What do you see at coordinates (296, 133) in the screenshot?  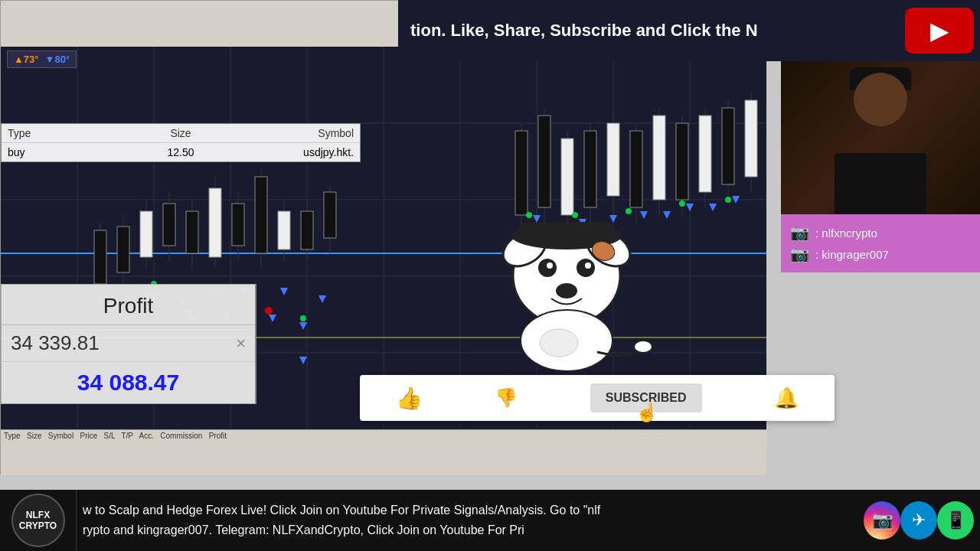 I see `symbol-label: Symbol` at bounding box center [296, 133].